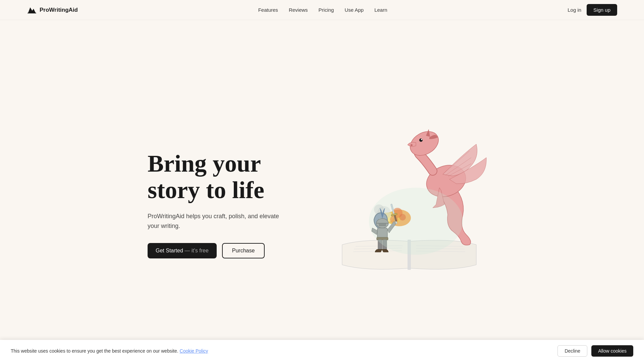  What do you see at coordinates (409, 198) in the screenshot?
I see `hero-dragon-svg` at bounding box center [409, 198].